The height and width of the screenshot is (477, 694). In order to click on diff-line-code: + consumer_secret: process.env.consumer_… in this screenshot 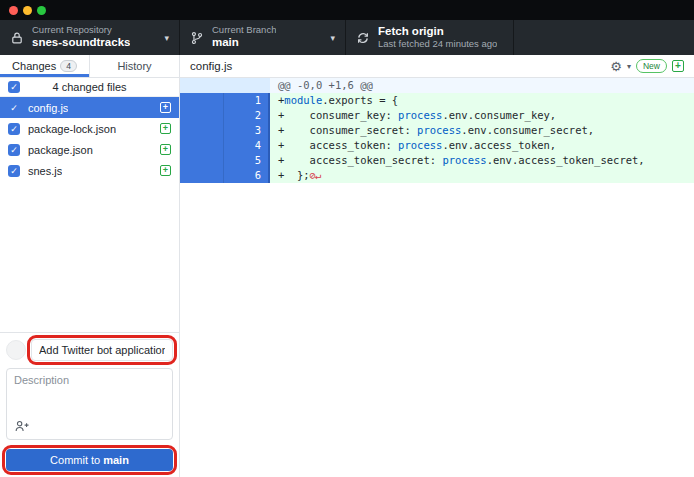, I will do `click(482, 130)`.